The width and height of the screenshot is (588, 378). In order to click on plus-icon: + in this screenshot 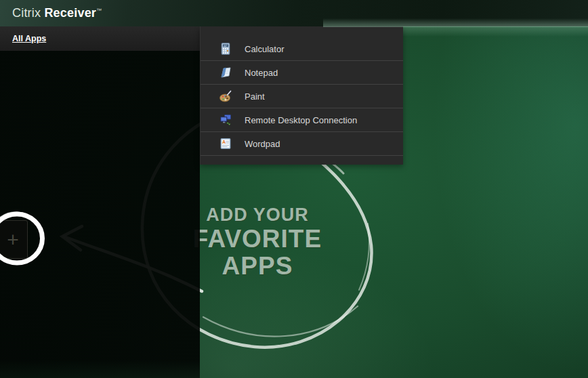, I will do `click(9, 240)`.